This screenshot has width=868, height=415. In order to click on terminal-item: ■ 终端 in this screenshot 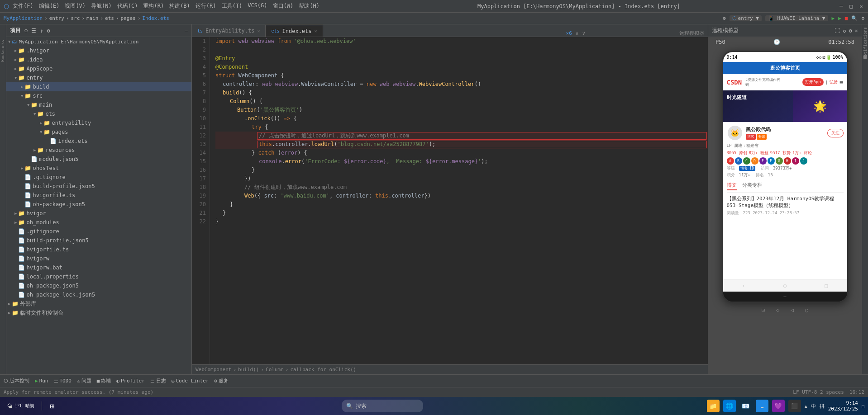, I will do `click(104, 381)`.